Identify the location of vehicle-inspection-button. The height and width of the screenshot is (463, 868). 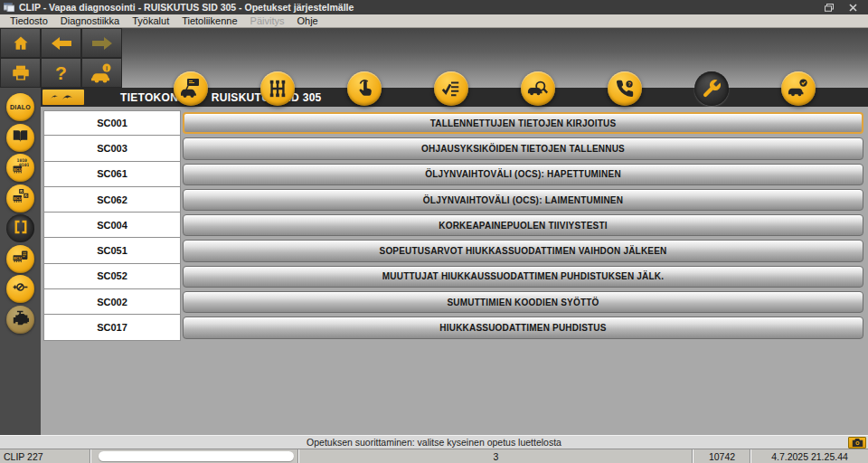
(538, 89).